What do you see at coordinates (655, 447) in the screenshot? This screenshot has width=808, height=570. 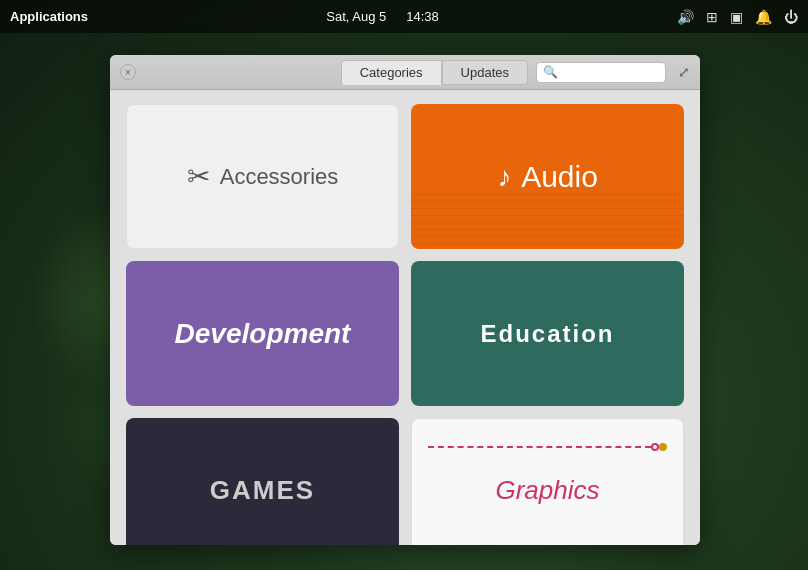 I see `dot-left` at bounding box center [655, 447].